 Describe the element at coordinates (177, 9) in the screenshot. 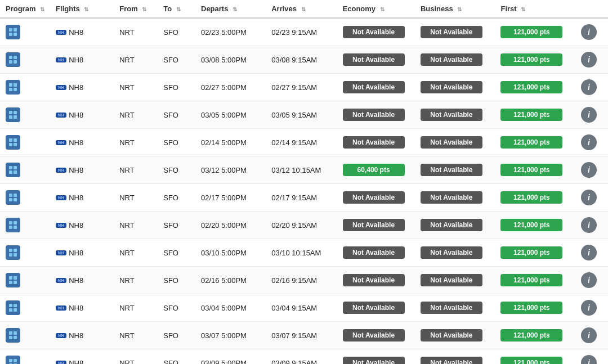

I see `col-to: To ⇅` at that location.